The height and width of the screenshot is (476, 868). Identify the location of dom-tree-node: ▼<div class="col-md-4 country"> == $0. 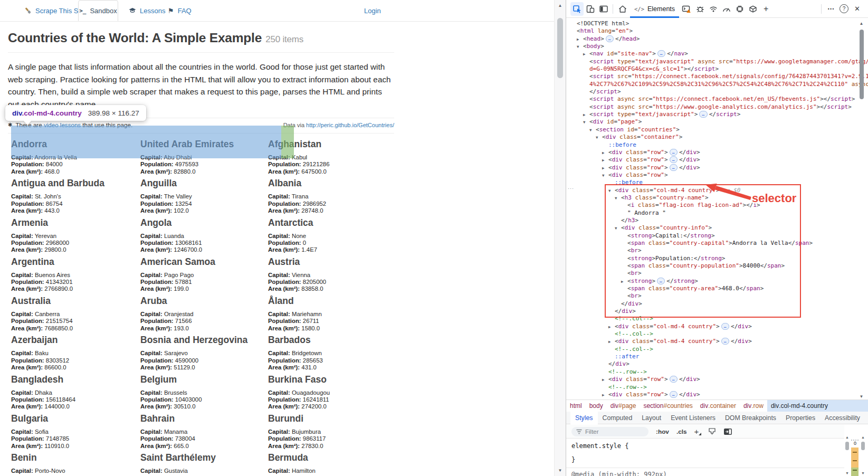
(717, 191).